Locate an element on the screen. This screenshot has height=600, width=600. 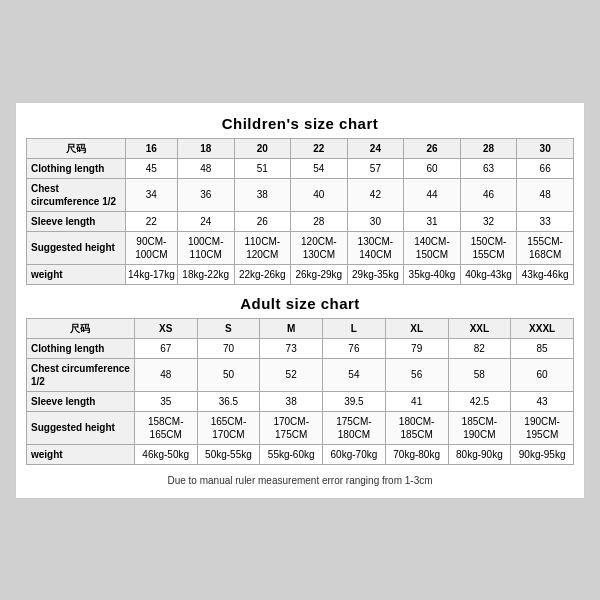
cell-value: 22 is located at coordinates (151, 221).